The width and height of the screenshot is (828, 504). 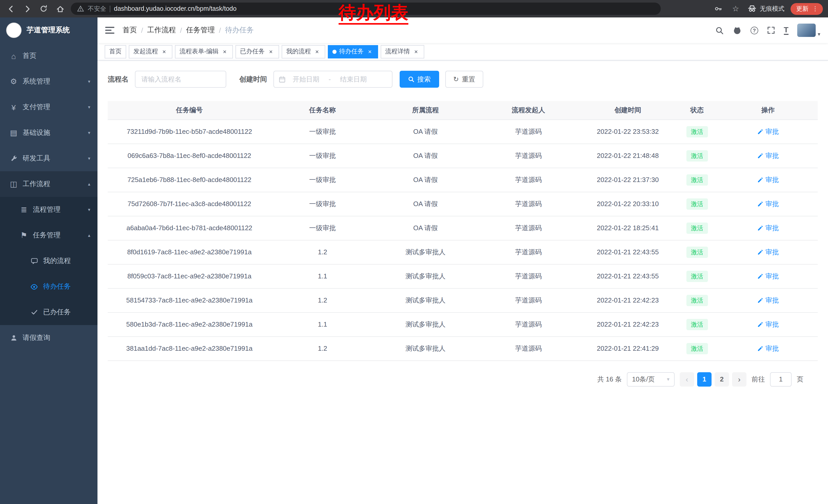 I want to click on breadcrumb-workflow: 工作流程, so click(x=162, y=30).